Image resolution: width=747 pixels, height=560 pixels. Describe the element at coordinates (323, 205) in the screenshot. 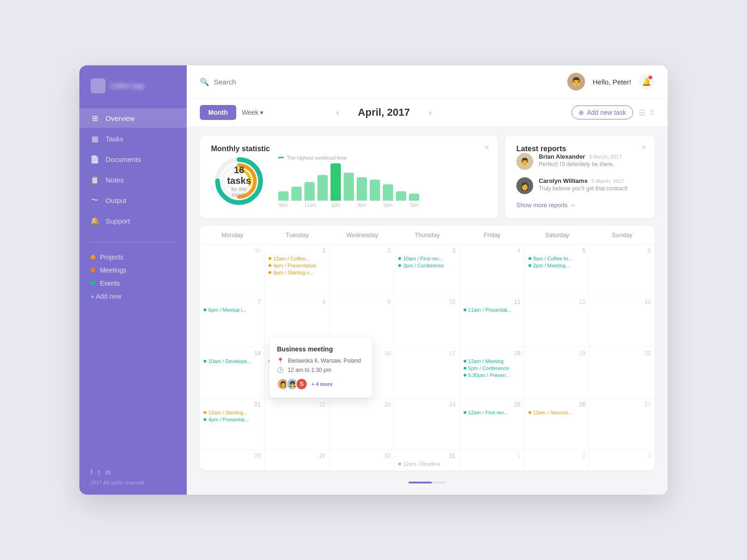

I see `bar-x-label` at that location.